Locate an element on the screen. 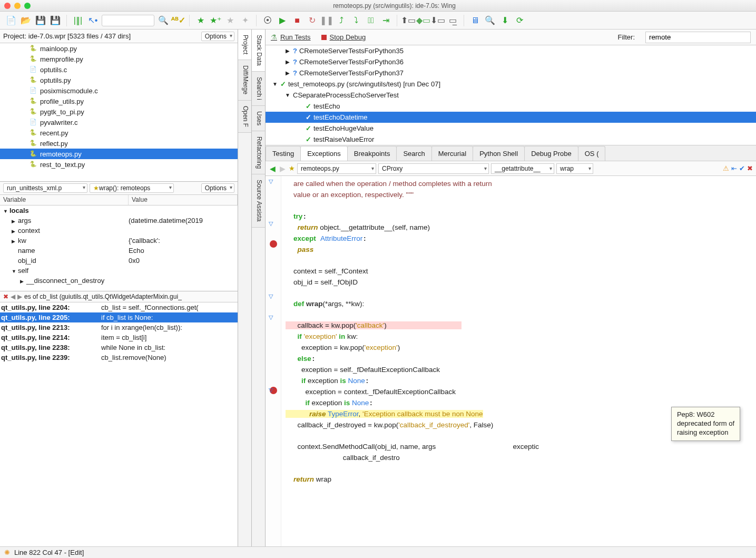  stack-var-row: __disconnect_on_destroy is located at coordinates (119, 280).